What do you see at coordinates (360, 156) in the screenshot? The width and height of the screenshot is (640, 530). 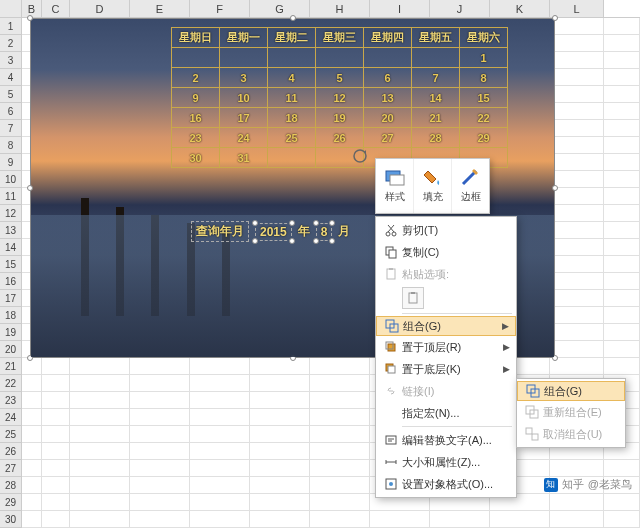 I see `rotation-handle` at bounding box center [360, 156].